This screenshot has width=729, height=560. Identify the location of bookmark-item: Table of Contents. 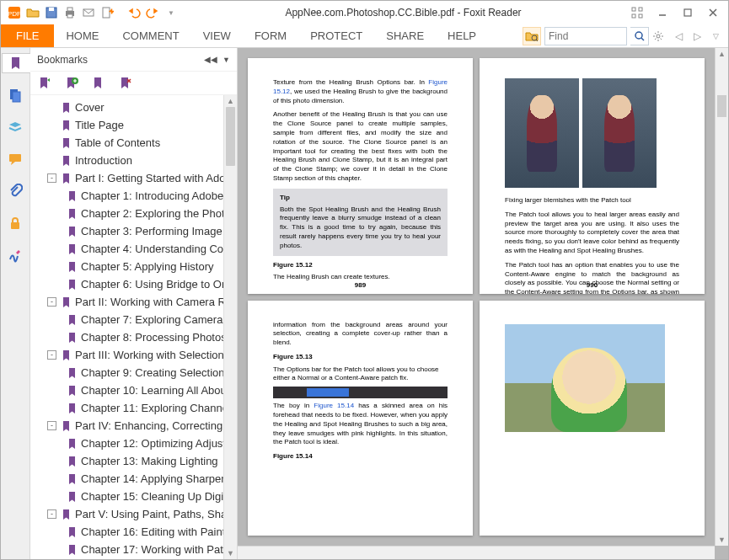
(133, 143).